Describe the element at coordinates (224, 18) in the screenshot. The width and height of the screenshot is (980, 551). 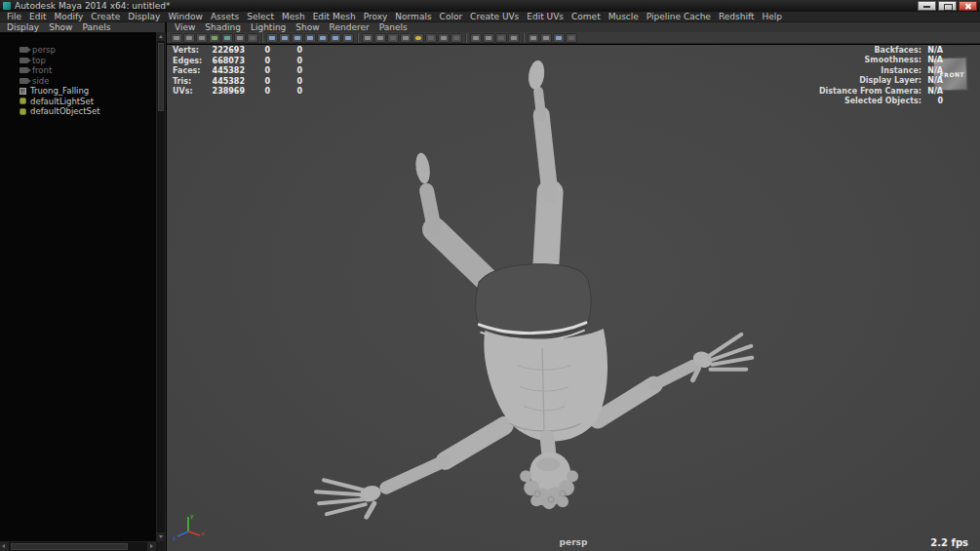
I see `menu-assets: Assets` at that location.